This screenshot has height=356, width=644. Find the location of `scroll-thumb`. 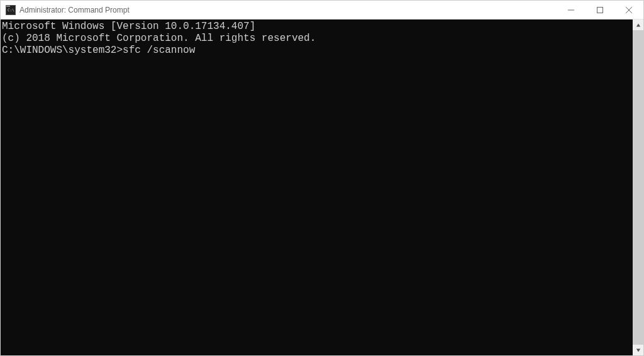

scroll-thumb is located at coordinates (638, 187).